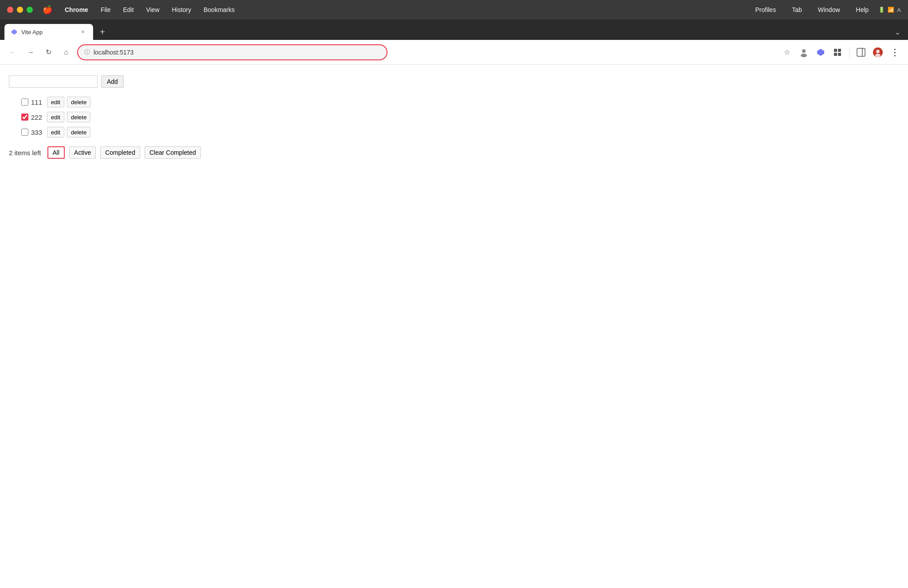 The width and height of the screenshot is (908, 588). I want to click on toolbar-right: ☆, so click(841, 52).